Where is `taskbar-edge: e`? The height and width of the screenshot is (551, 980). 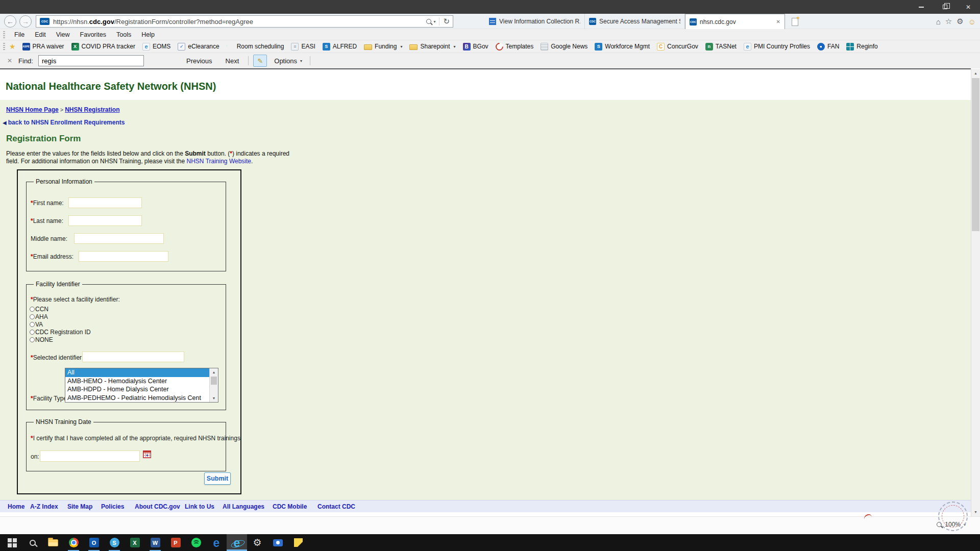
taskbar-edge: e is located at coordinates (216, 543).